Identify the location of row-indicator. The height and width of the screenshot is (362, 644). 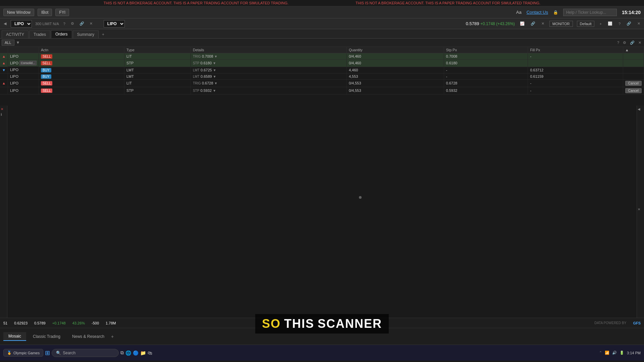
(4, 76).